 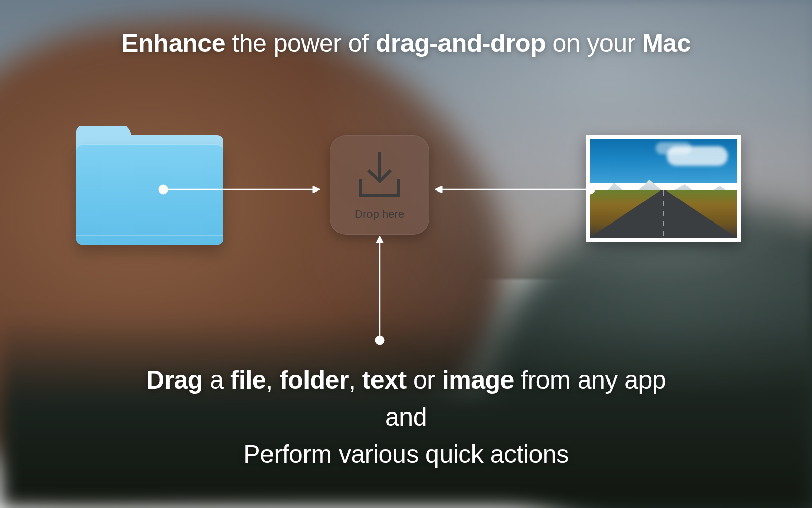 I want to click on subhead-word-text: text, so click(x=385, y=380).